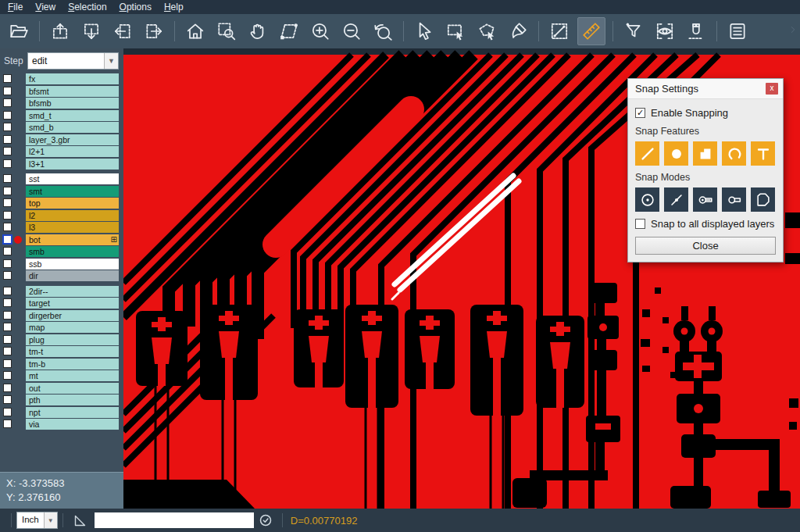 The height and width of the screenshot is (532, 800). Describe the element at coordinates (734, 153) in the screenshot. I see `snap-feature-arc-button` at that location.